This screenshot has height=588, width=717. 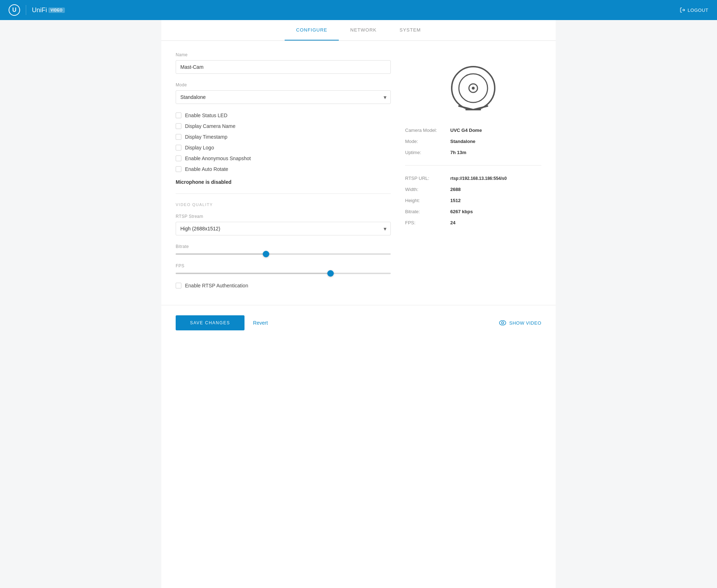 I want to click on tab-system: SYSTEM, so click(x=410, y=30).